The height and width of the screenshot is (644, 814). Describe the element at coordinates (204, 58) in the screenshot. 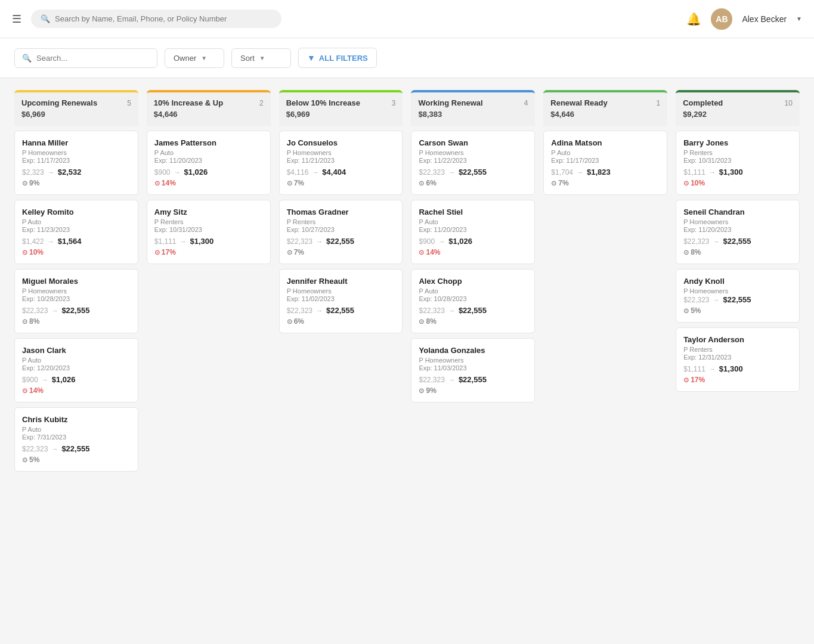

I see `chevron-down-icon: ▼` at that location.